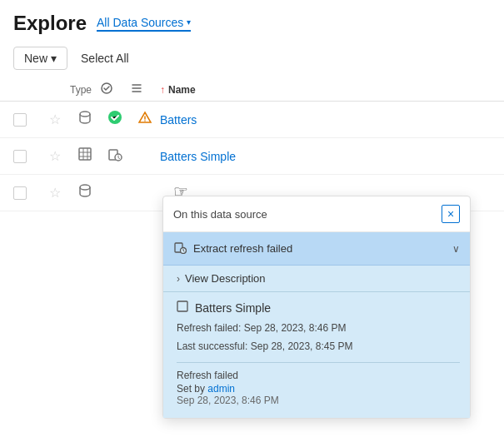 Image resolution: width=504 pixels, height=447 pixels. Describe the element at coordinates (243, 248) in the screenshot. I see `extract-label: Extract refresh failed` at that location.